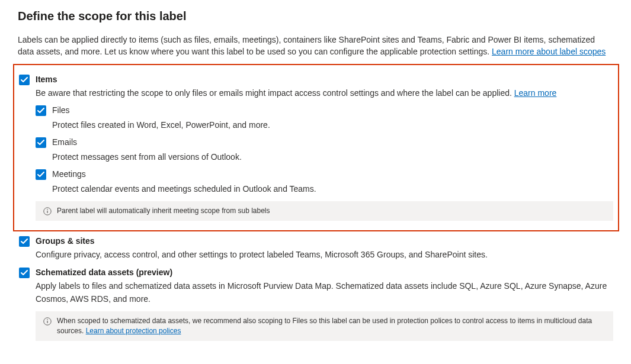 Image resolution: width=631 pixels, height=364 pixels. I want to click on items-checkbox, so click(24, 80).